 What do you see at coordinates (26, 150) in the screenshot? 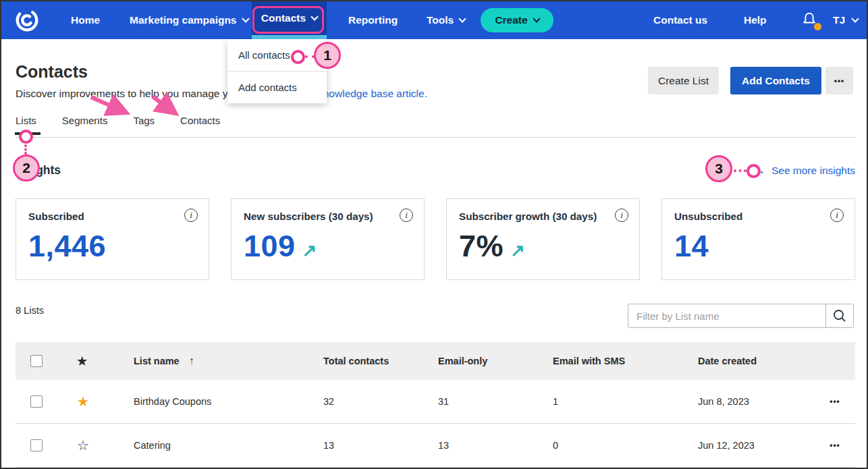
I see `annotation-connector` at bounding box center [26, 150].